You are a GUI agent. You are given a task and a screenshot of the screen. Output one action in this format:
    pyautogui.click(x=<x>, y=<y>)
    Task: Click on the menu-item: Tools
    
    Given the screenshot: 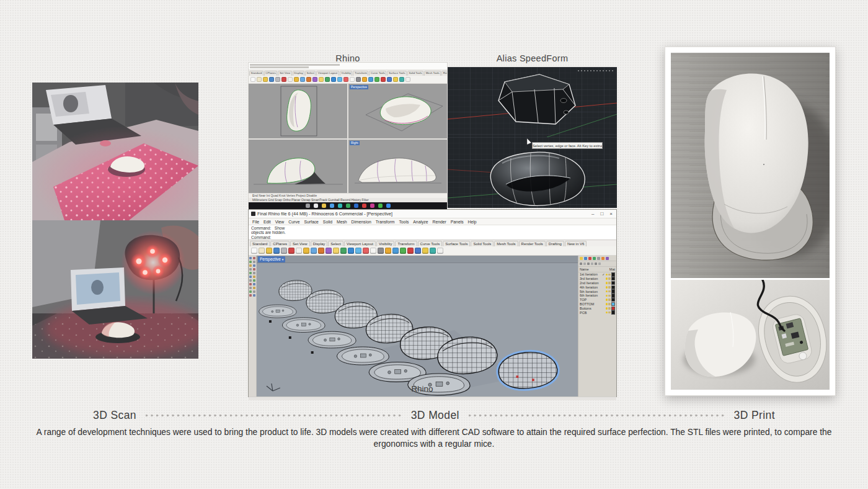 What is the action you would take?
    pyautogui.click(x=404, y=222)
    